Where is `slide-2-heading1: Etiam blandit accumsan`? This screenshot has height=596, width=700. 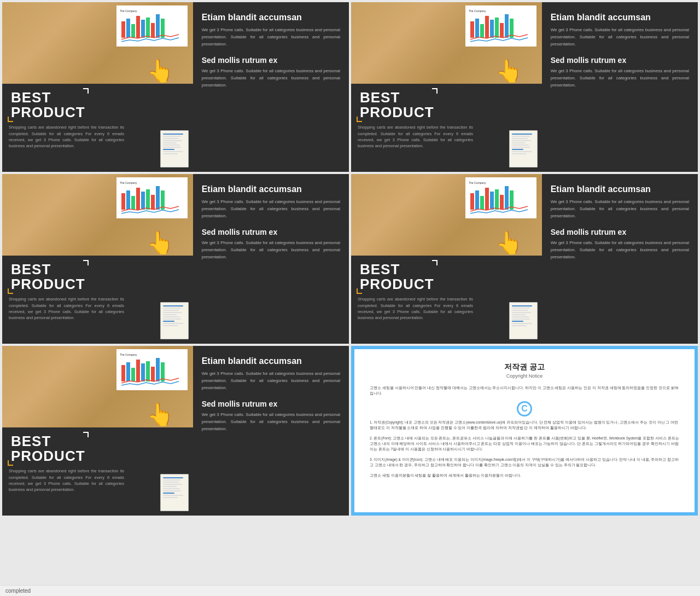 slide-2-heading1: Etiam blandit accumsan is located at coordinates (620, 18).